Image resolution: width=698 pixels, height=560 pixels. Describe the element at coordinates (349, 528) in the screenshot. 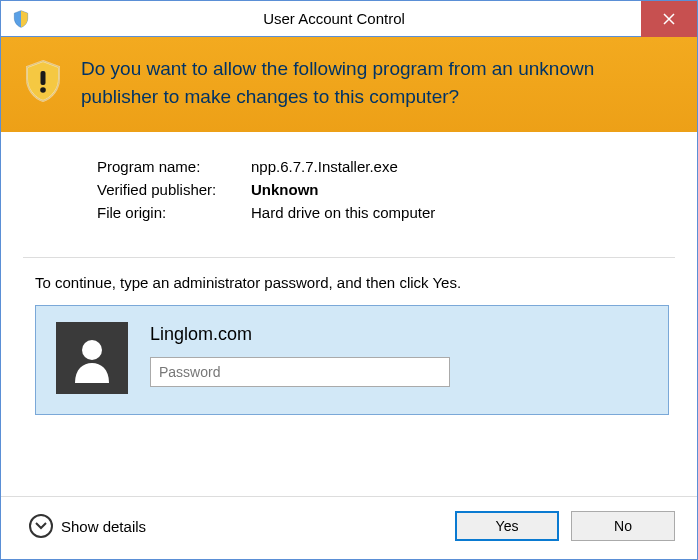

I see `footer: Show details Yes No` at that location.